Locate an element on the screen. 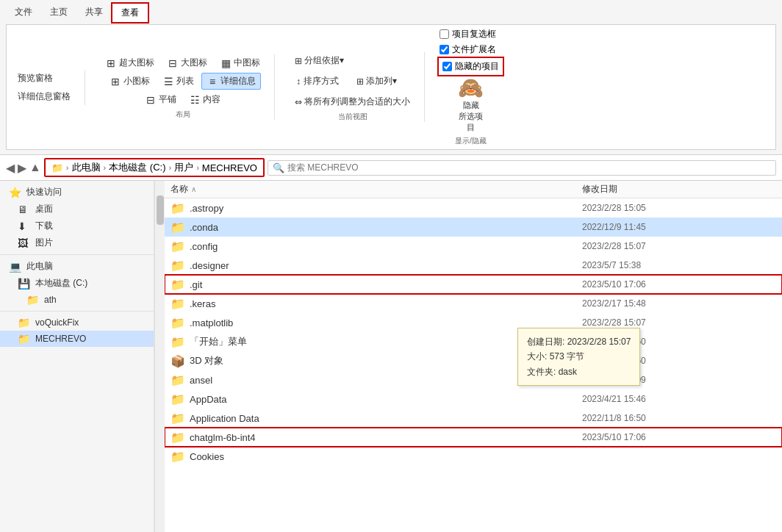 This screenshot has width=782, height=532. table-row: 📁 chatglm-6b-int4 2023/5/10 17:06 is located at coordinates (473, 437).